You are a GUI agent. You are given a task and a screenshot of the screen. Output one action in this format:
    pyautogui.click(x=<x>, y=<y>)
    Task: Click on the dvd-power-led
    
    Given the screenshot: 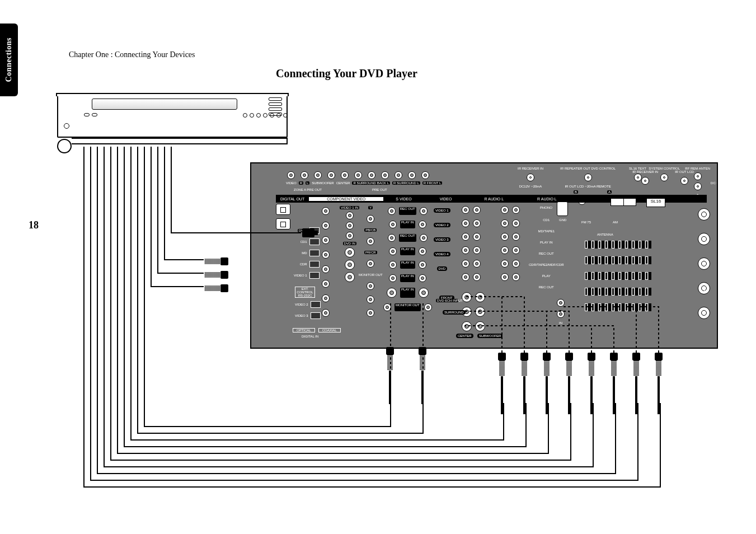 What is the action you would take?
    pyautogui.click(x=67, y=126)
    